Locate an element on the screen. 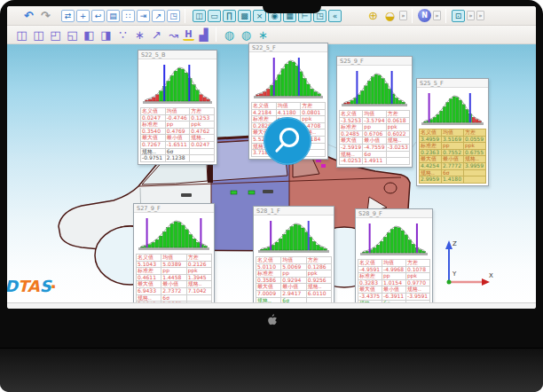  stats-row: 7.00092.94176.0110 is located at coordinates (295, 294).